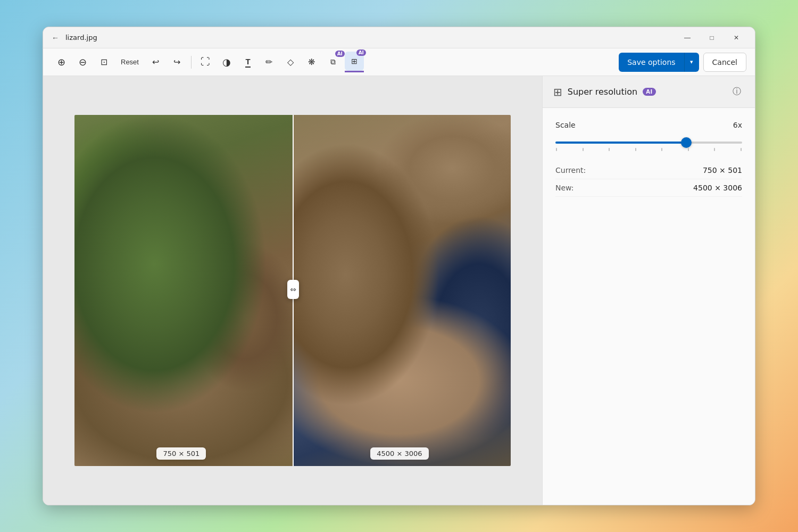  I want to click on back-arrow-icon, so click(55, 38).